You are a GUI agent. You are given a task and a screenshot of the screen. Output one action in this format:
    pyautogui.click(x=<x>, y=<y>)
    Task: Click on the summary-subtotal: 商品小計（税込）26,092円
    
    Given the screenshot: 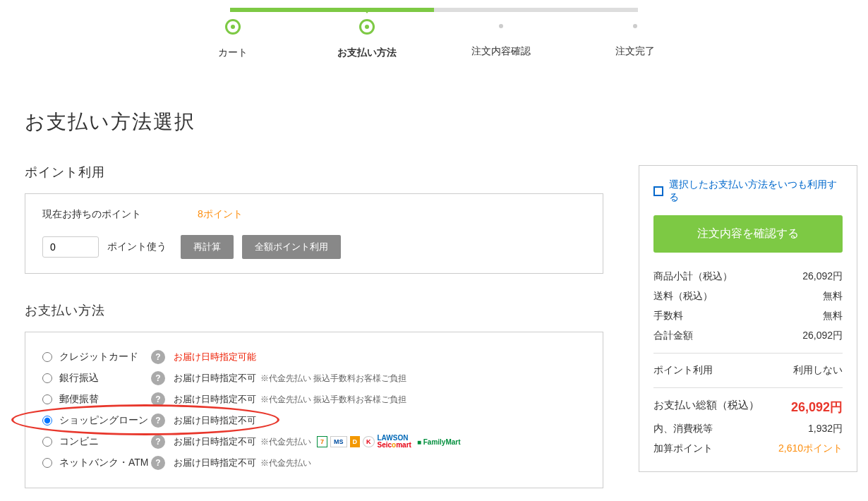 What is the action you would take?
    pyautogui.click(x=748, y=277)
    